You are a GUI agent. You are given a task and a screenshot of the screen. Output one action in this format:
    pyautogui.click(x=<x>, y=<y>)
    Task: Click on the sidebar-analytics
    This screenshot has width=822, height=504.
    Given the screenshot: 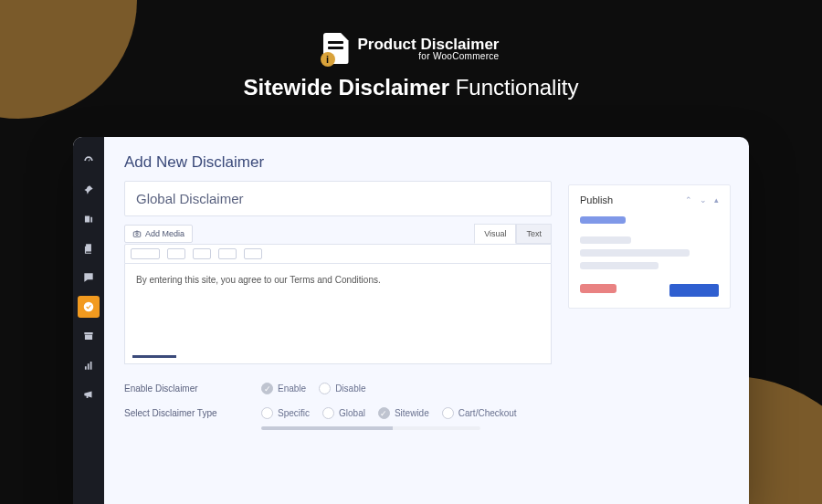 What is the action you would take?
    pyautogui.click(x=89, y=365)
    